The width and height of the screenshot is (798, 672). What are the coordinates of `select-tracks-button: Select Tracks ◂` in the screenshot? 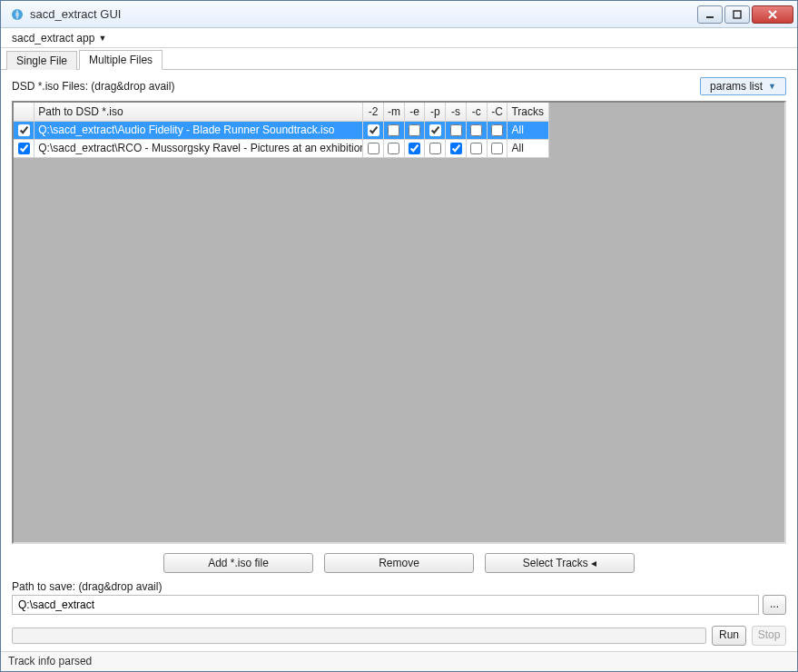 It's located at (559, 563).